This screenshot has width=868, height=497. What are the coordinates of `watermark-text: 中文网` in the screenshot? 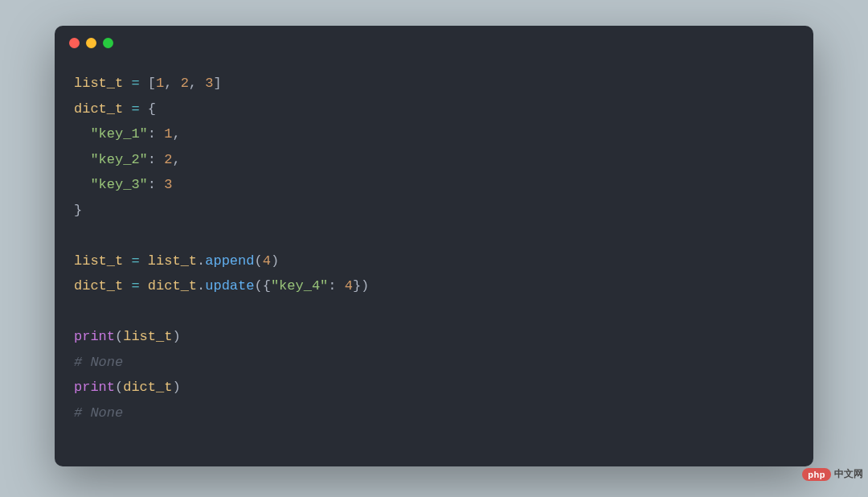 It's located at (849, 474).